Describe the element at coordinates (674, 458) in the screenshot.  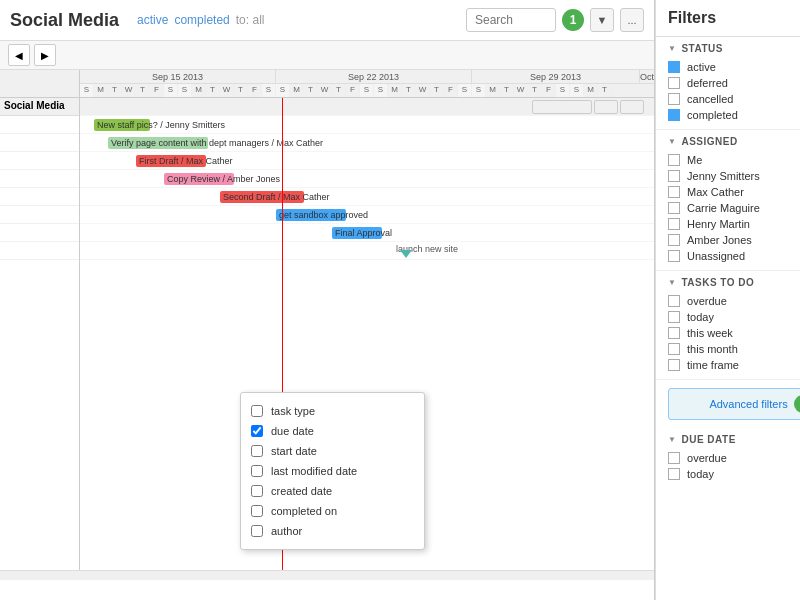
I see `filter-check-due-overdue` at that location.